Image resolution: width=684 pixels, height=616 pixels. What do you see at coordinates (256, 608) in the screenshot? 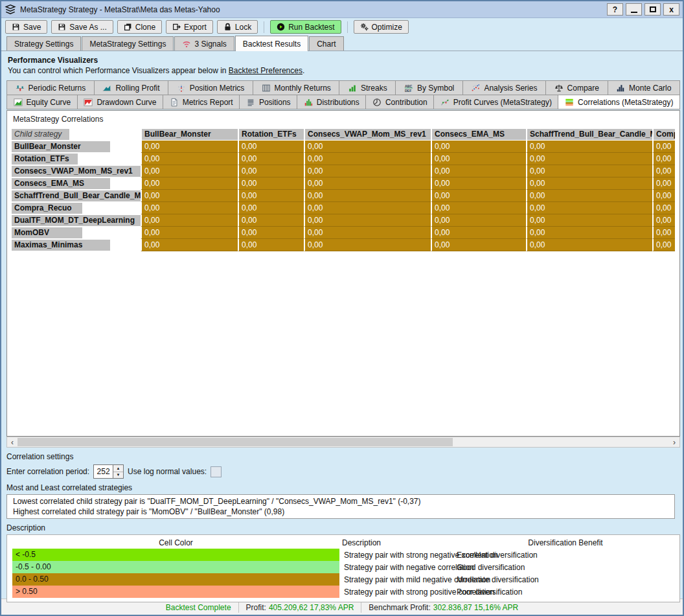
I see `profit-label: Profit:` at bounding box center [256, 608].